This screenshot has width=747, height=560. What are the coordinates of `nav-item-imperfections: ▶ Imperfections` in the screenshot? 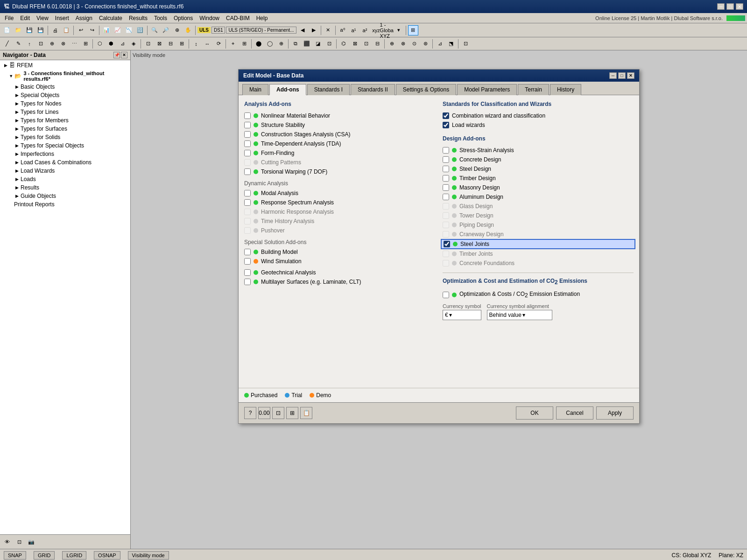 It's located at (65, 154).